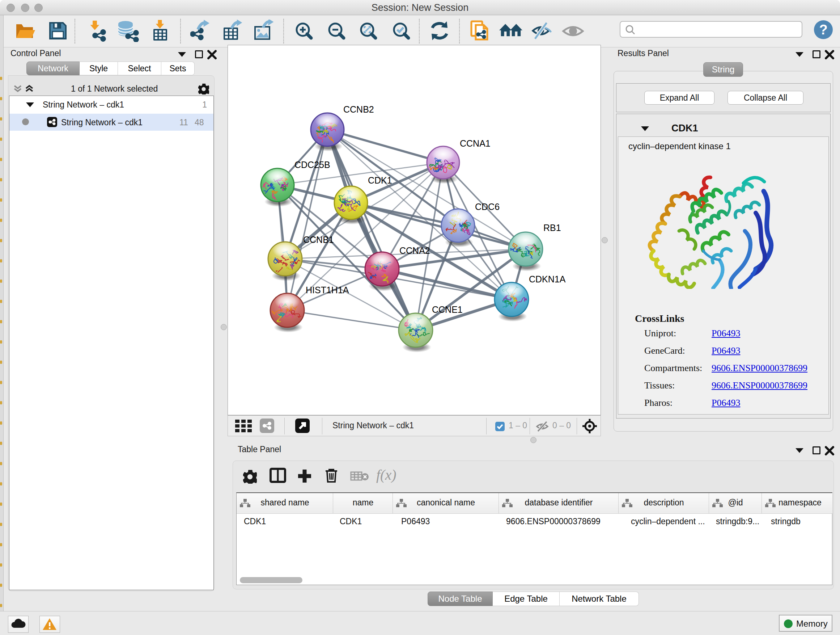  What do you see at coordinates (548, 279) in the screenshot?
I see `svg-text: CDKN1A` at bounding box center [548, 279].